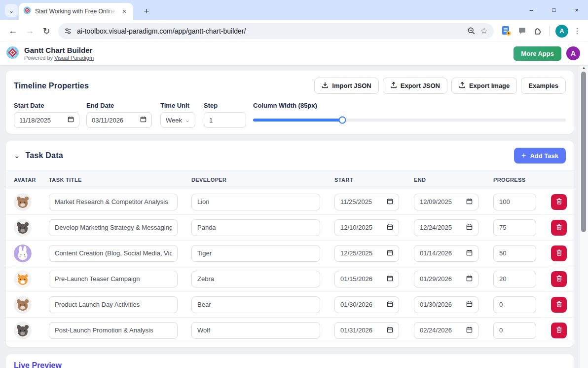  Describe the element at coordinates (577, 10) in the screenshot. I see `close-button: ×` at that location.